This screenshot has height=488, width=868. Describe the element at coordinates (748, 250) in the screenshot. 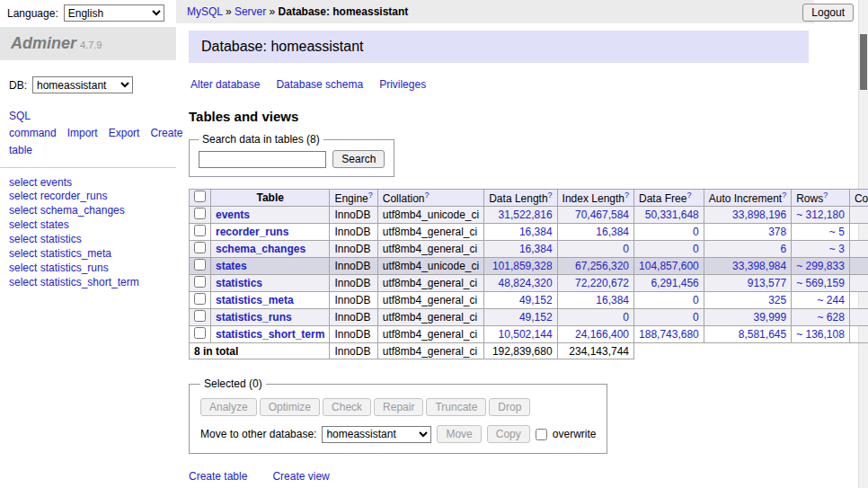

I see `auto-increment-cell: 6` at that location.